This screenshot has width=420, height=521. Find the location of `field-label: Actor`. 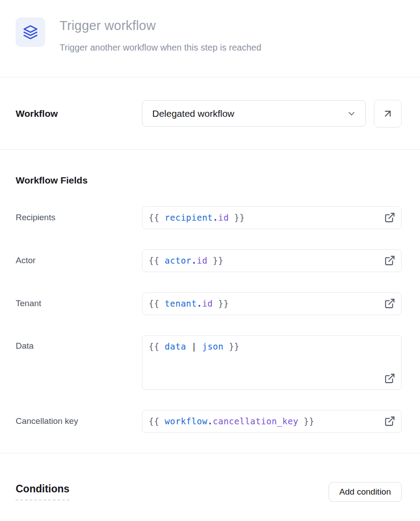

field-label: Actor is located at coordinates (79, 260).